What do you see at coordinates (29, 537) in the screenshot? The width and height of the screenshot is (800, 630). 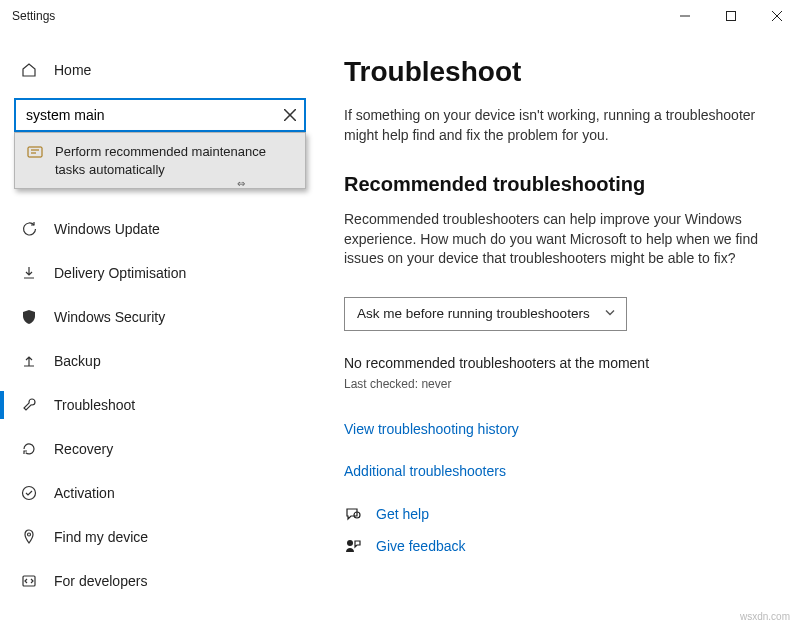 I see `location-icon` at bounding box center [29, 537].